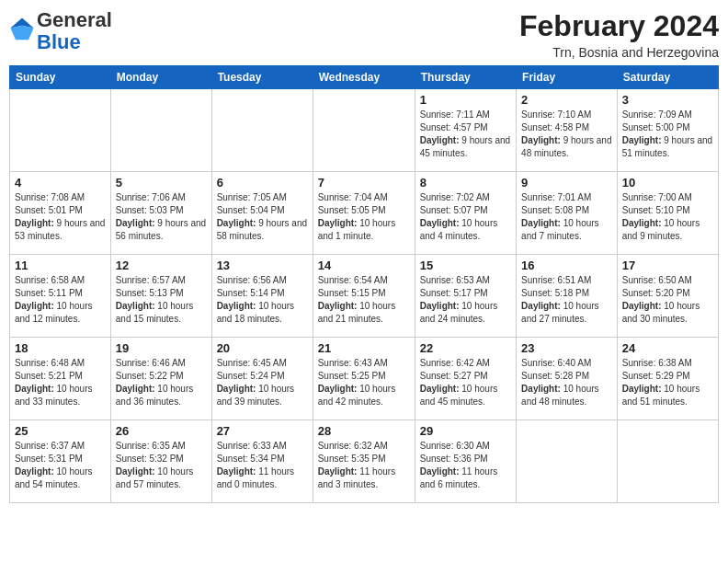 The image size is (728, 563). I want to click on day-number: 8, so click(465, 182).